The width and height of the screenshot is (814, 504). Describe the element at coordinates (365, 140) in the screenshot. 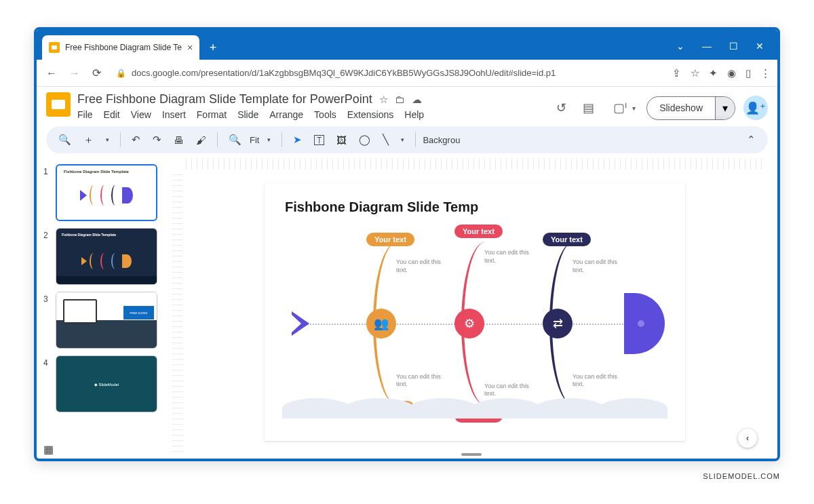

I see `shape-icon: ◯` at that location.